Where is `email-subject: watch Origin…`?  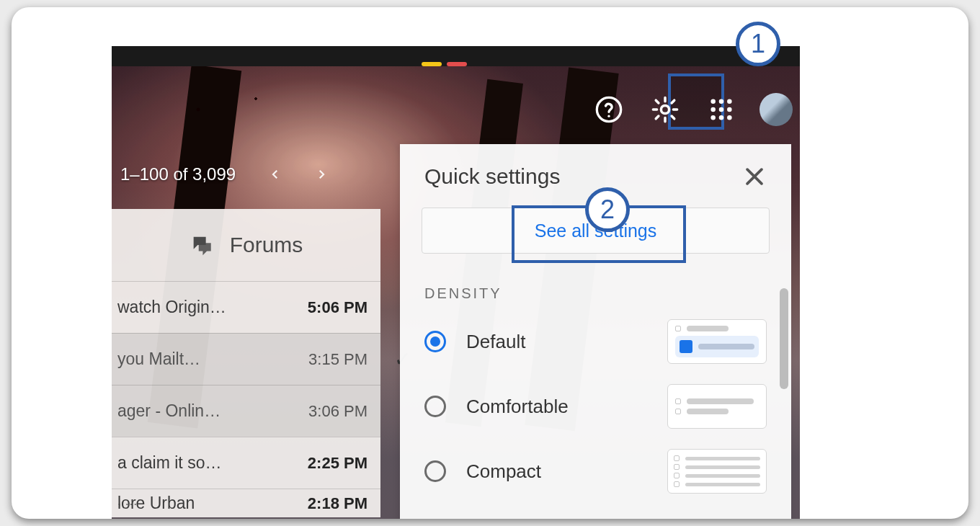
email-subject: watch Origin… is located at coordinates (208, 307).